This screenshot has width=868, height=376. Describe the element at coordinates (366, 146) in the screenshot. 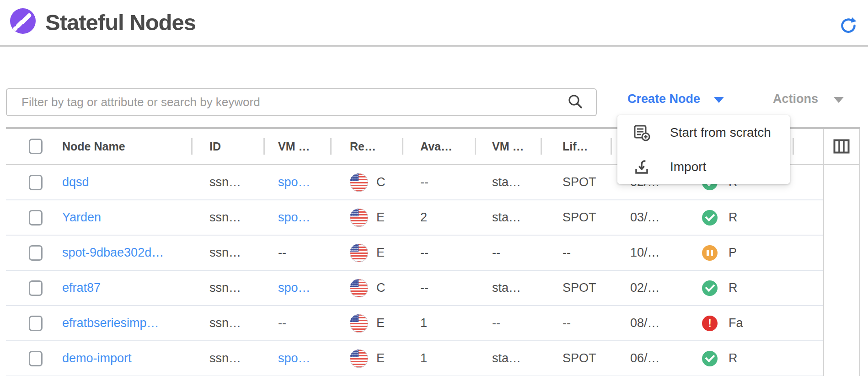

I see `column-header-region: Re…` at that location.